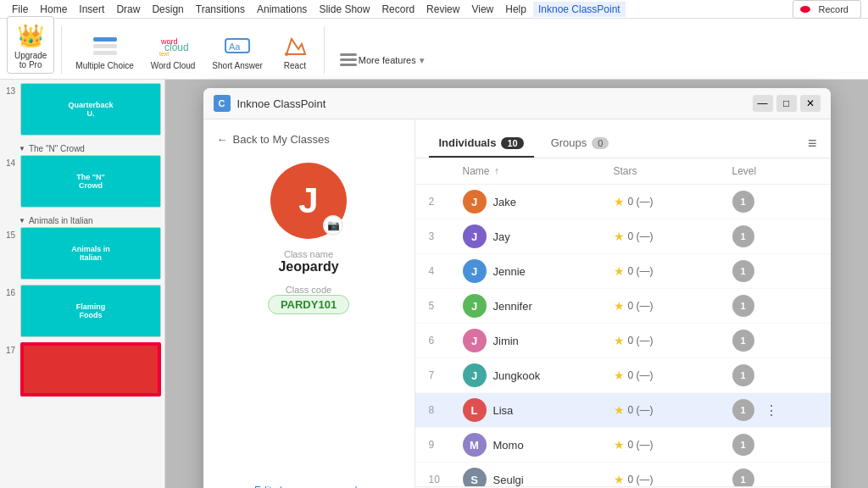  Describe the element at coordinates (482, 9) in the screenshot. I see `menu-view: View` at that location.